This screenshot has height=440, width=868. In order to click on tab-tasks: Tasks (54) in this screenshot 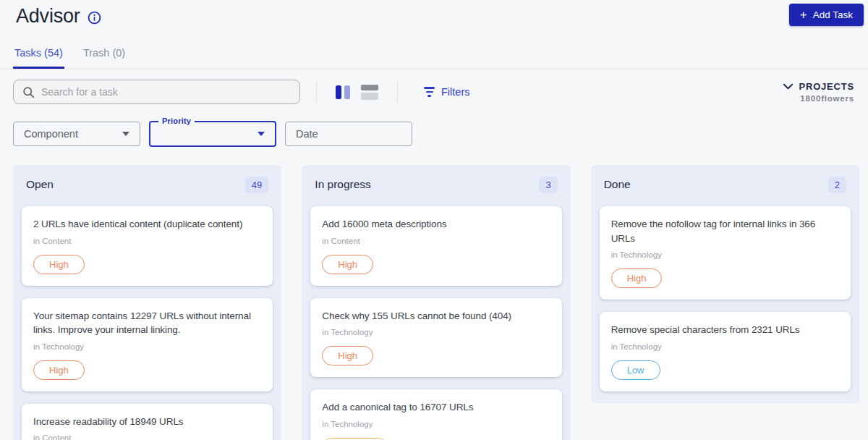, I will do `click(39, 58)`.